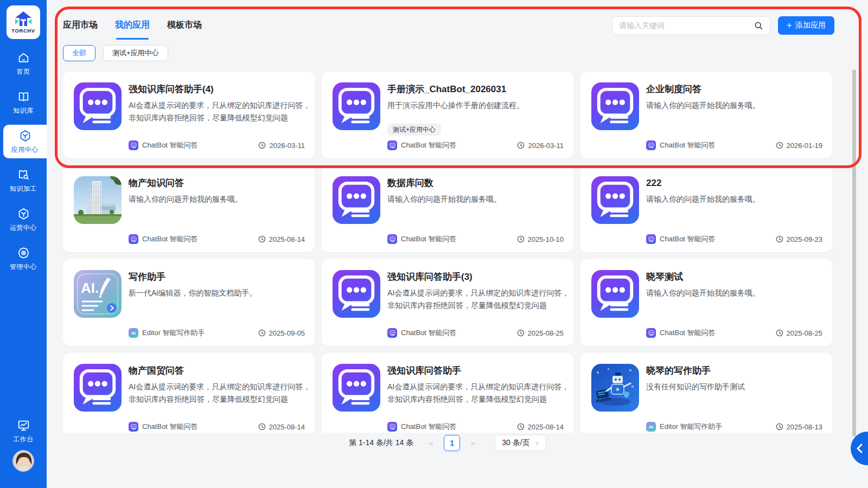  Describe the element at coordinates (23, 97) in the screenshot. I see `knowledge-base-icon` at that location.